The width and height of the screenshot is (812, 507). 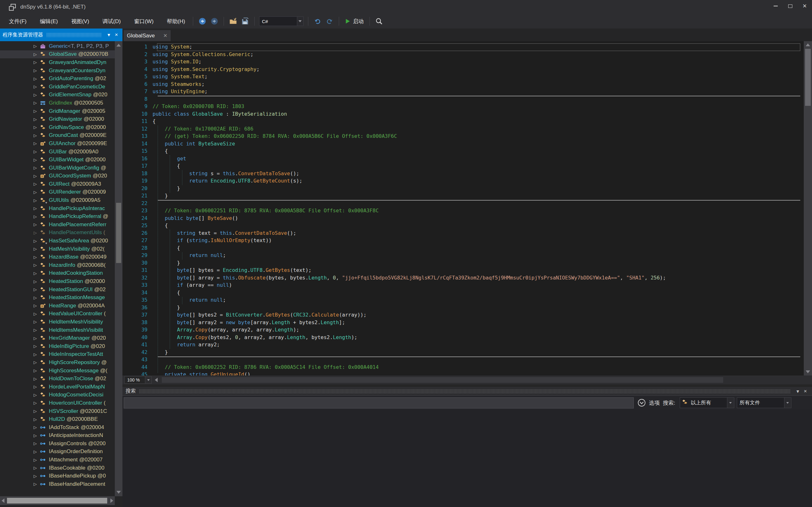 What do you see at coordinates (57, 111) in the screenshot?
I see `tree-item-gridmanager: ▷GridManager @020005` at bounding box center [57, 111].